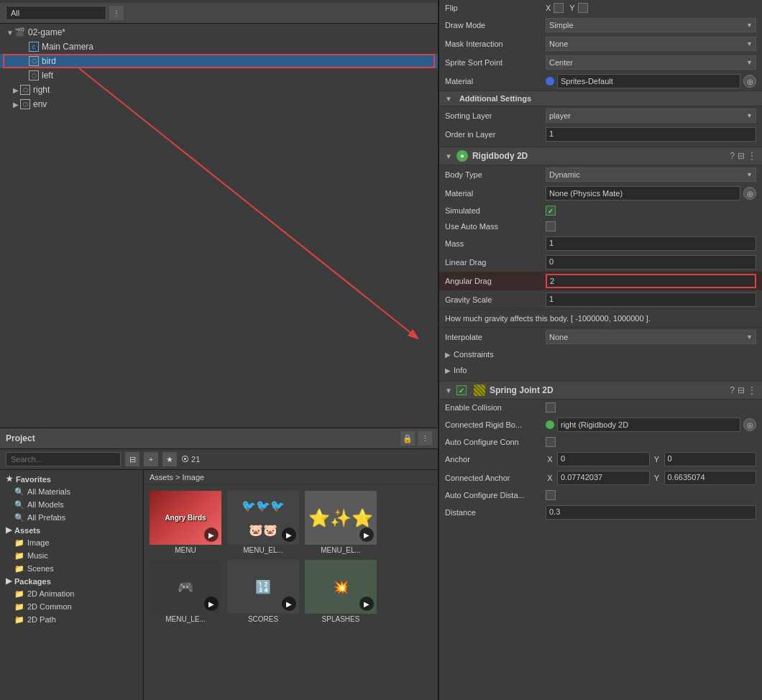 This screenshot has width=762, height=700. What do you see at coordinates (752, 156) in the screenshot?
I see `rb-more-button: ⋮` at bounding box center [752, 156].